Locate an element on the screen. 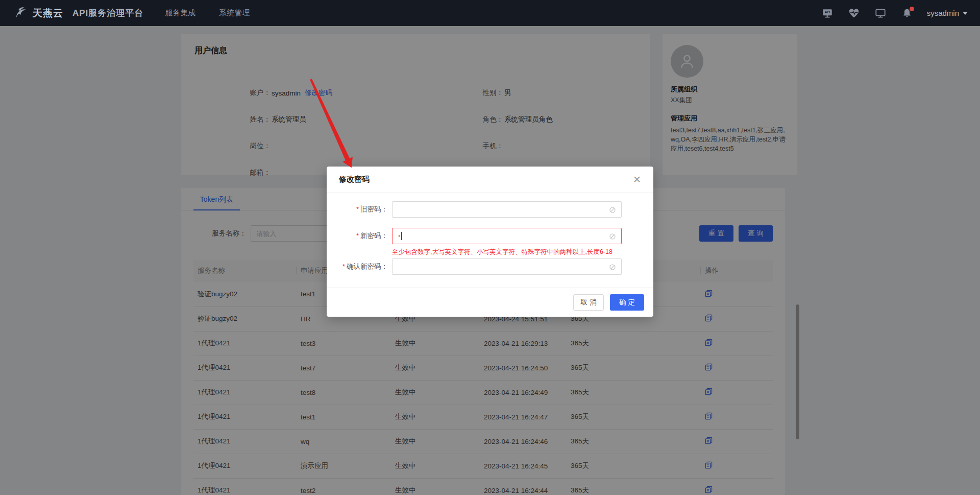 This screenshot has height=495, width=980. nav-item-0: 服务集成 is located at coordinates (180, 13).